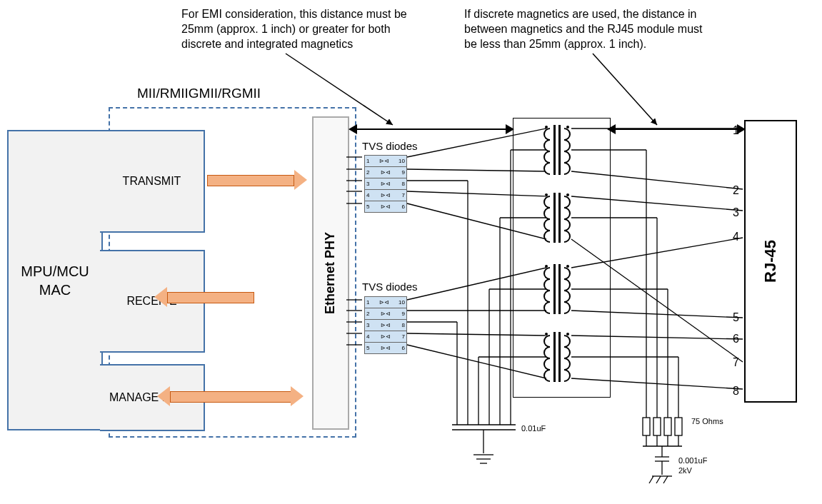 The width and height of the screenshot is (822, 504). I want to click on cap1-label: 0.01uF, so click(533, 428).